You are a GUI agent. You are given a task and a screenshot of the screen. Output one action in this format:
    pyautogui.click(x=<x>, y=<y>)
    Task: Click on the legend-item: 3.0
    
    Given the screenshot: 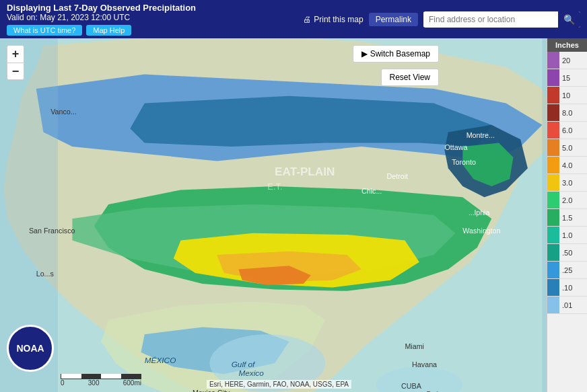 What is the action you would take?
    pyautogui.click(x=567, y=183)
    